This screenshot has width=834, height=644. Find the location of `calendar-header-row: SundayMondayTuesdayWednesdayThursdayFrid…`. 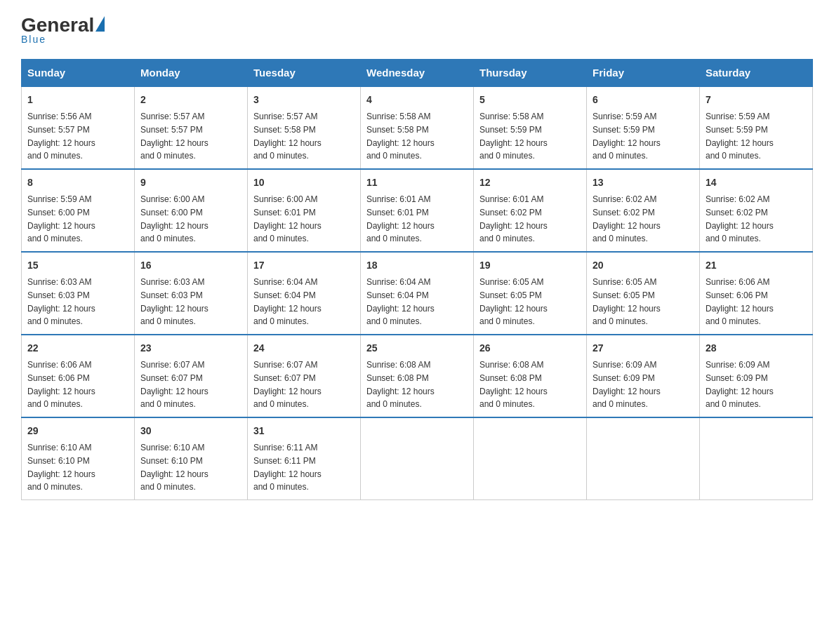

calendar-header-row: SundayMondayTuesdayWednesdayThursdayFrid… is located at coordinates (417, 73).